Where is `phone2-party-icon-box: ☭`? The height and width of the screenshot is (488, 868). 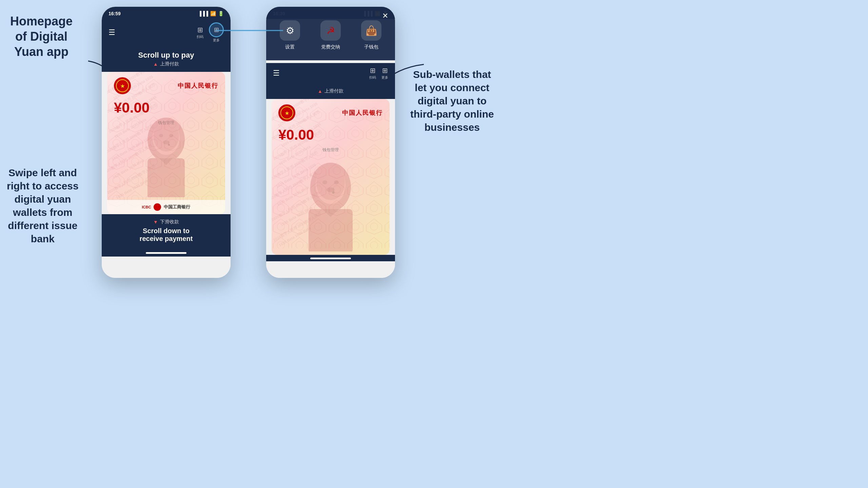 phone2-party-icon-box: ☭ is located at coordinates (331, 30).